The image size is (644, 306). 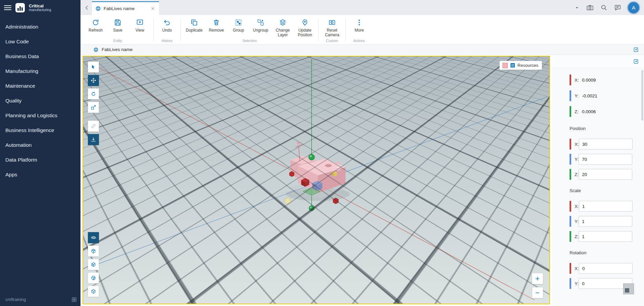 I want to click on group-button: Group, so click(x=238, y=27).